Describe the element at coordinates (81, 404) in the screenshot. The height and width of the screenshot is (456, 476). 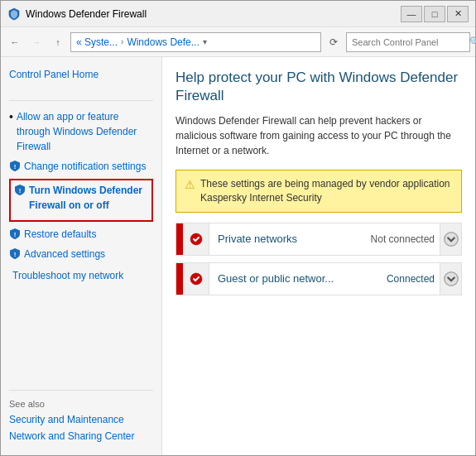
I see `see-also-label: See also` at that location.